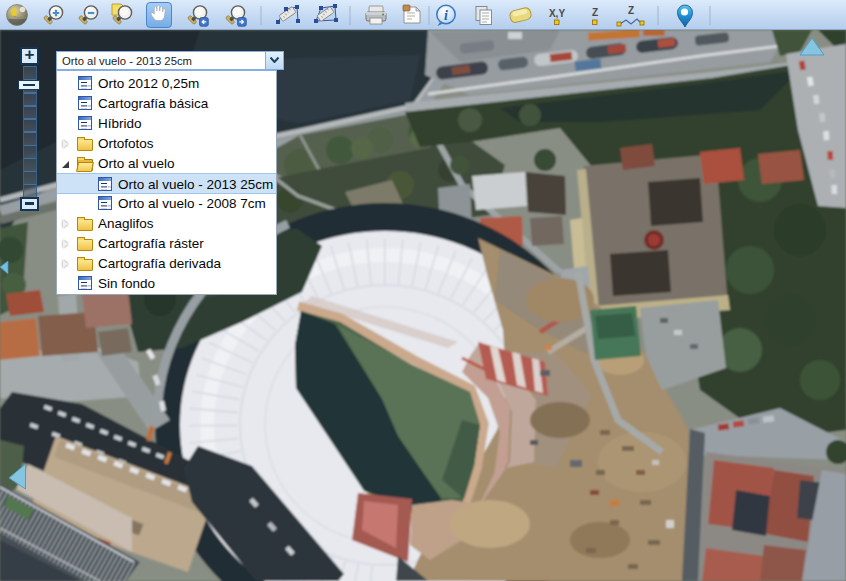  I want to click on svg-text: i, so click(446, 16).